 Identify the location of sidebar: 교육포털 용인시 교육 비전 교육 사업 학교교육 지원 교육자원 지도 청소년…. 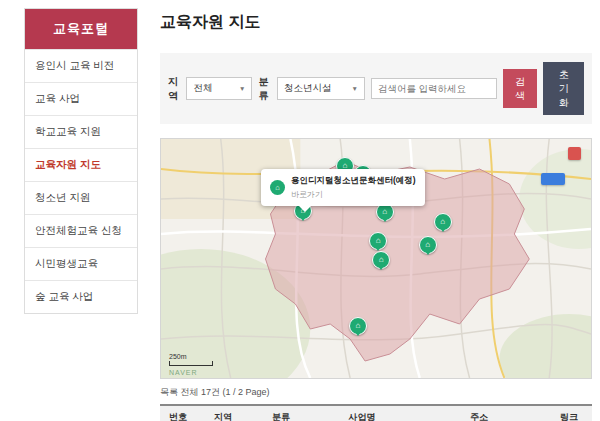
(81, 161).